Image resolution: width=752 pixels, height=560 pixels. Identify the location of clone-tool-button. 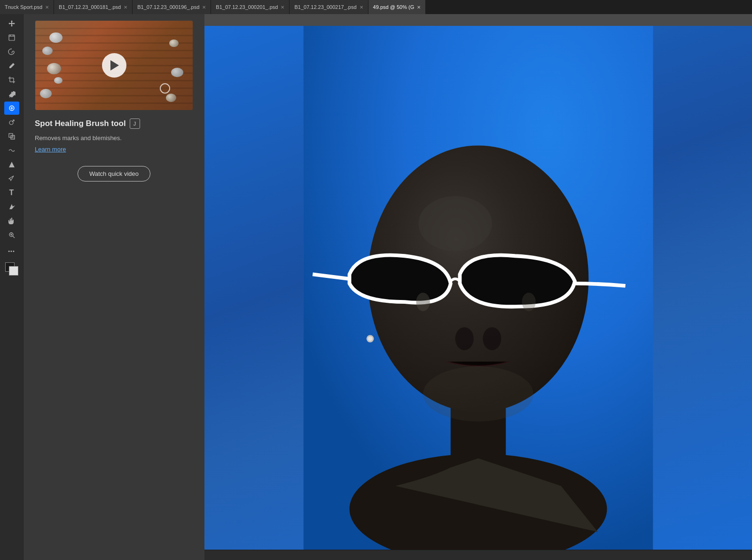
(12, 122).